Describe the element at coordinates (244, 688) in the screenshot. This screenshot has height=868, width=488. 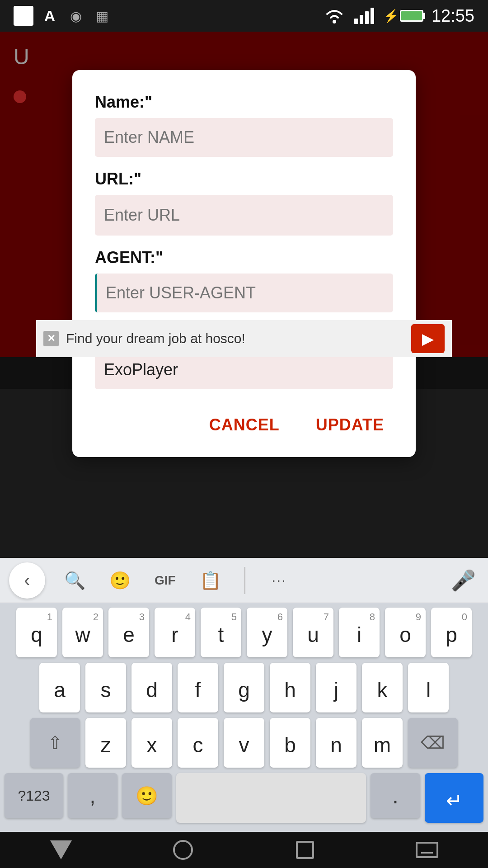
I see `key-g: g` at that location.